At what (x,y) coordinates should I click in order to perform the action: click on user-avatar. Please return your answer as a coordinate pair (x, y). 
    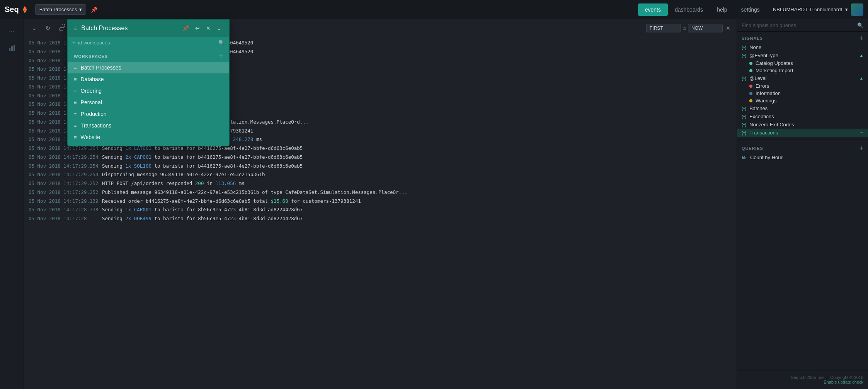
    Looking at the image, I should click on (857, 10).